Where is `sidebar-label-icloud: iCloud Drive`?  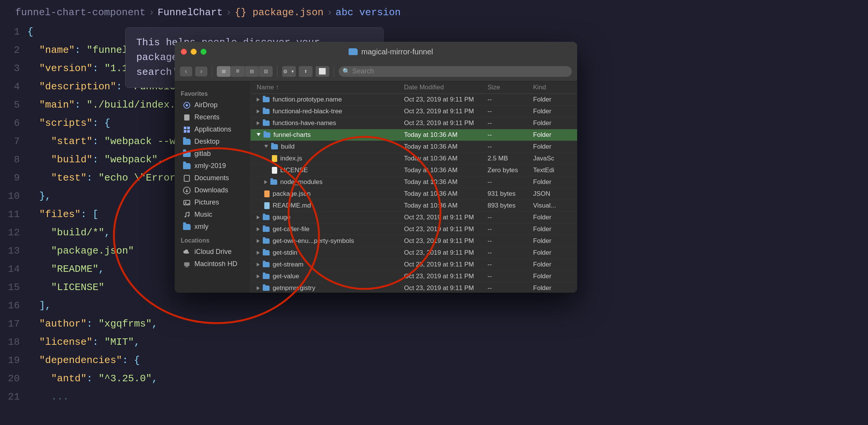 sidebar-label-icloud: iCloud Drive is located at coordinates (213, 252).